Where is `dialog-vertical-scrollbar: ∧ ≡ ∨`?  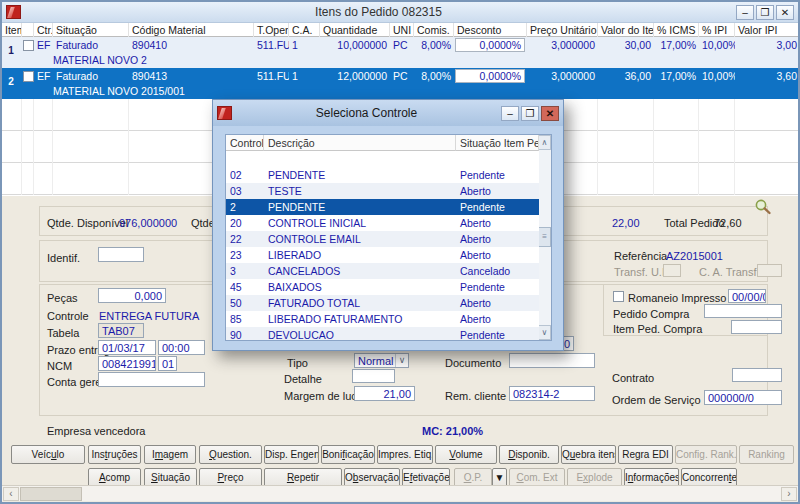
dialog-vertical-scrollbar: ∧ ≡ ∨ is located at coordinates (544, 238).